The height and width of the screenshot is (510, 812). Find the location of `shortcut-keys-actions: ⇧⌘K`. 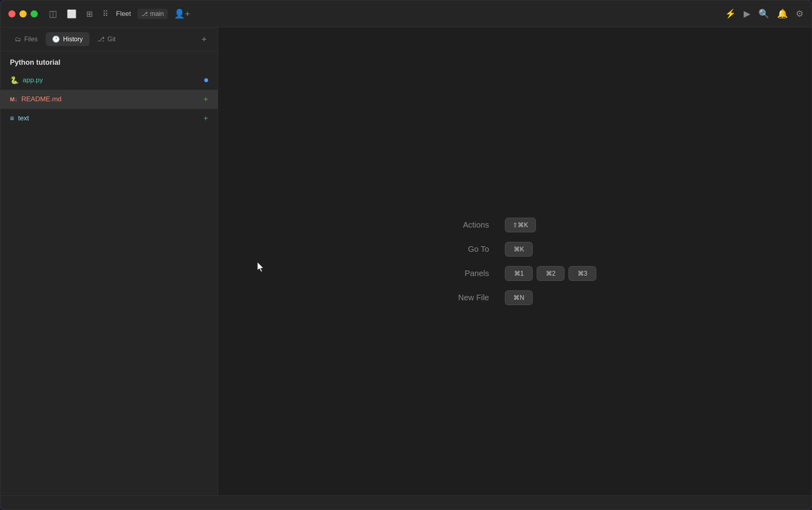

shortcut-keys-actions: ⇧⌘K is located at coordinates (520, 225).